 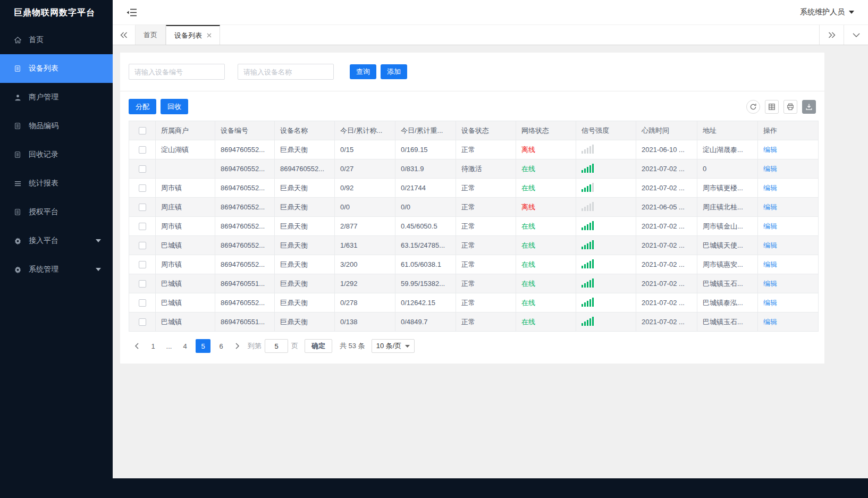 What do you see at coordinates (772, 107) in the screenshot?
I see `grid-icon` at bounding box center [772, 107].